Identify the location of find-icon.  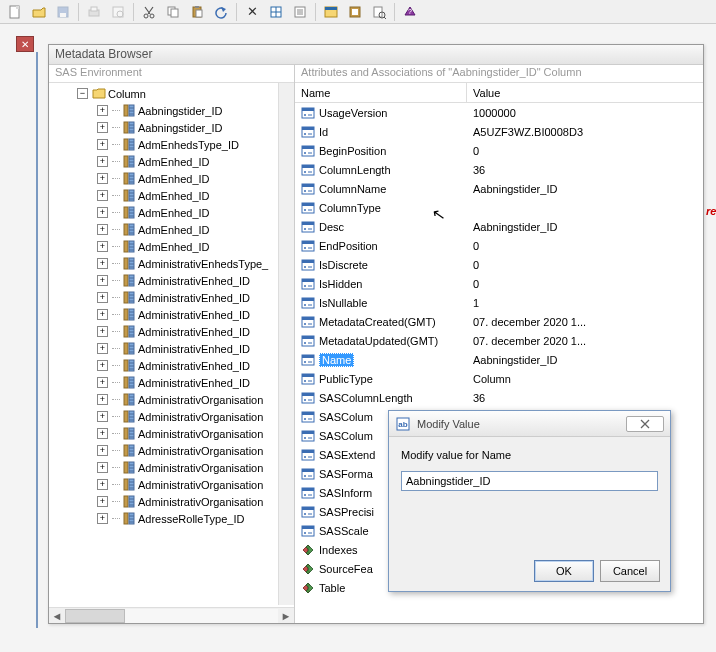
(379, 12).